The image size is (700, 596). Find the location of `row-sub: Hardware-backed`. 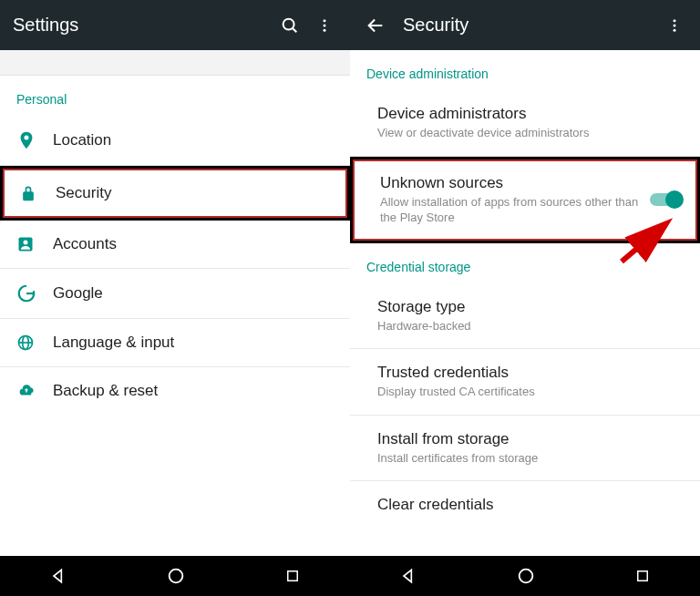

row-sub: Hardware-backed is located at coordinates (530, 326).